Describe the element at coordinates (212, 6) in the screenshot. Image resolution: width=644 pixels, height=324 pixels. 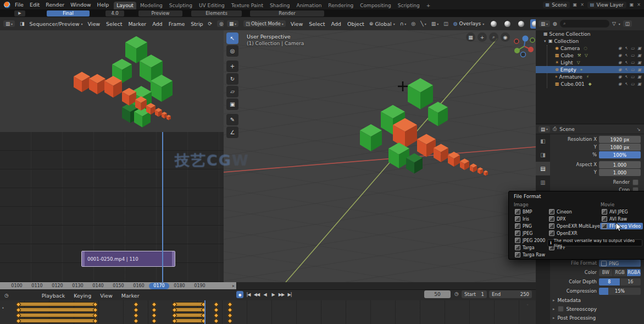
I see `workspace-tab: UV Editing` at that location.